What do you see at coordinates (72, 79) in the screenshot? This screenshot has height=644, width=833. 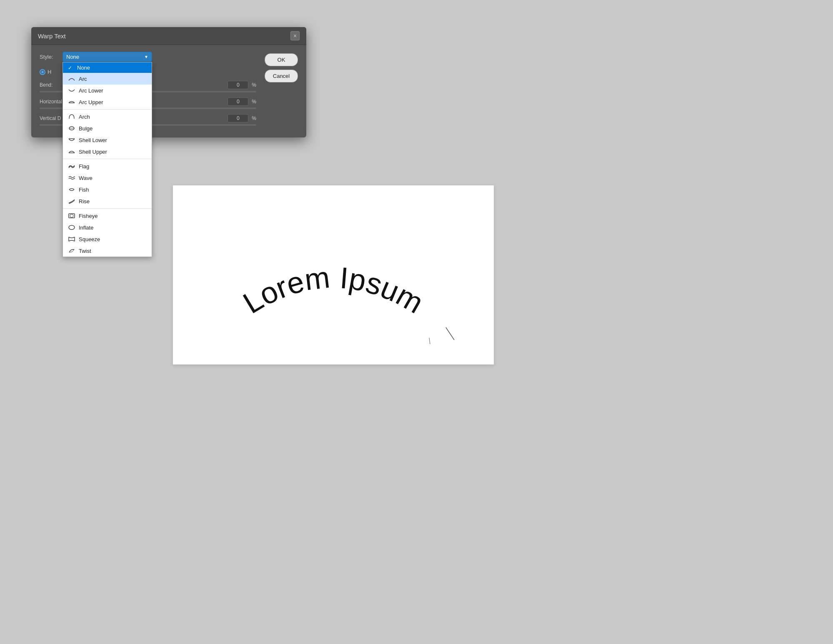 I see `arc-icon` at bounding box center [72, 79].